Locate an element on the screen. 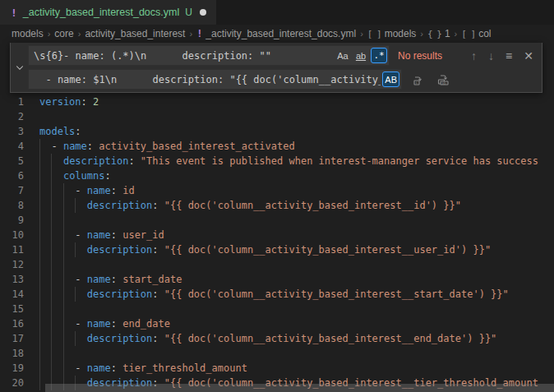 This screenshot has width=554, height=392. line-number: 12 is located at coordinates (12, 265).